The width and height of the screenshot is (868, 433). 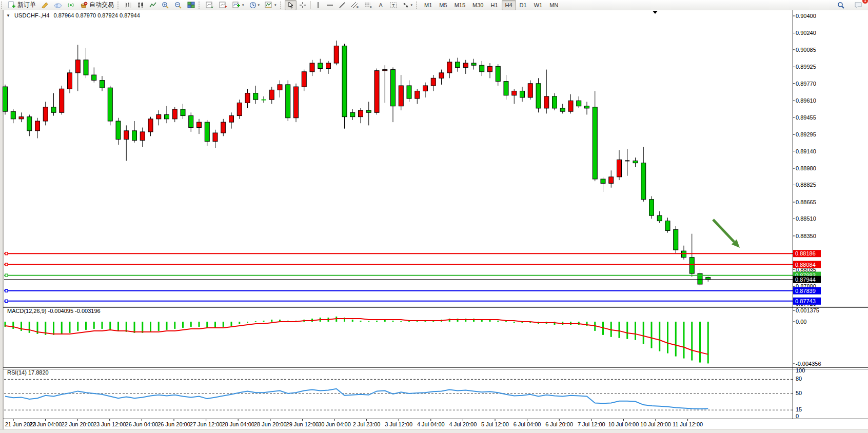 I want to click on line-chart-icon, so click(x=153, y=5).